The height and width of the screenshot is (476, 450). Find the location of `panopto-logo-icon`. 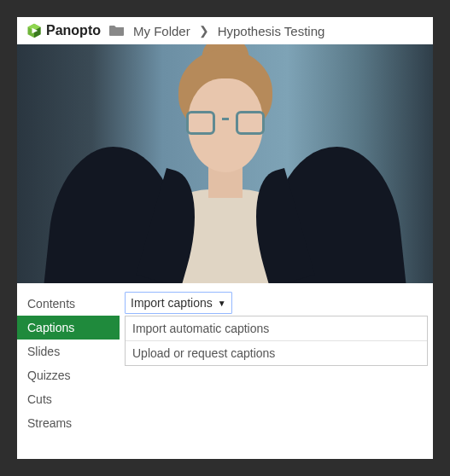

panopto-logo-icon is located at coordinates (34, 31).